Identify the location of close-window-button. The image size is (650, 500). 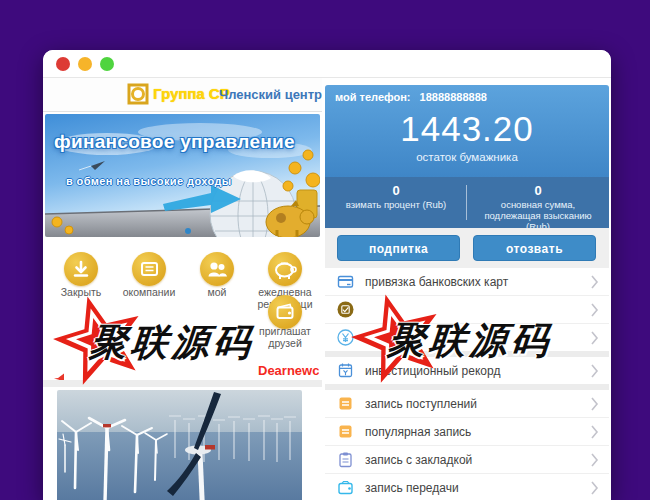
(63, 64).